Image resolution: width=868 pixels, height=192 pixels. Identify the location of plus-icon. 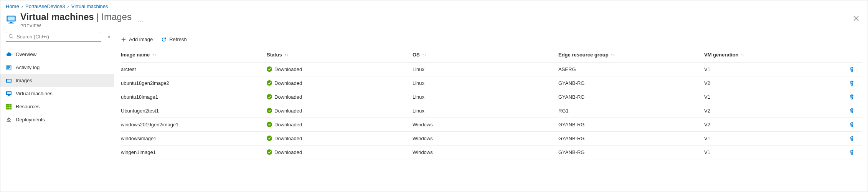
(124, 40).